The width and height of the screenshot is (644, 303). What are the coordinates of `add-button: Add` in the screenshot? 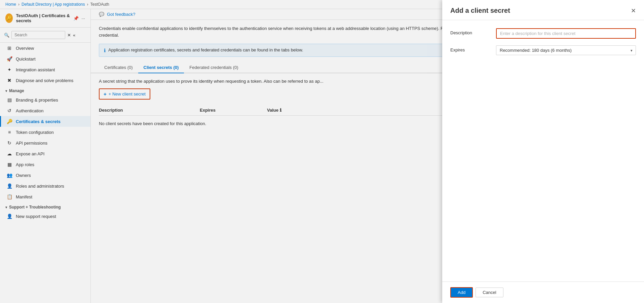 It's located at (461, 293).